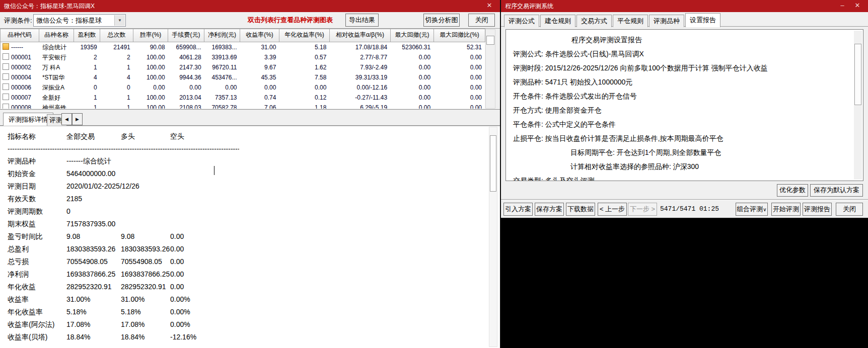  I want to click on left-title-bar: 微信公众号：指标星球-黑马回调X ✕, so click(250, 6).